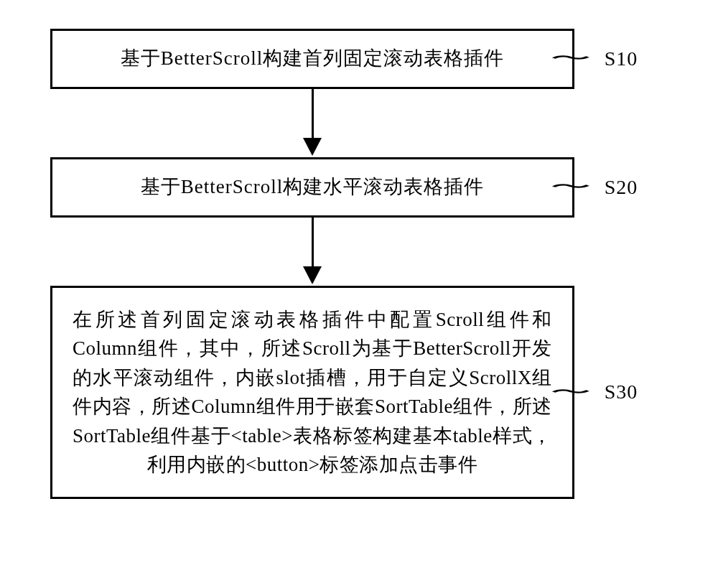 The image size is (718, 588). Describe the element at coordinates (312, 187) in the screenshot. I see `step-box-2: 基于BetterScroll构建水平滚动表格插件` at that location.